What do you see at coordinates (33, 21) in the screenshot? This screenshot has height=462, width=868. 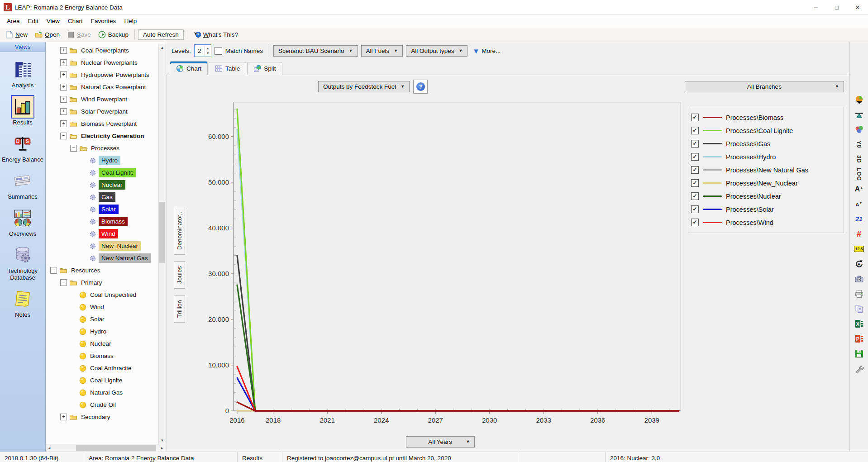 I see `menu-edit: Edit` at bounding box center [33, 21].